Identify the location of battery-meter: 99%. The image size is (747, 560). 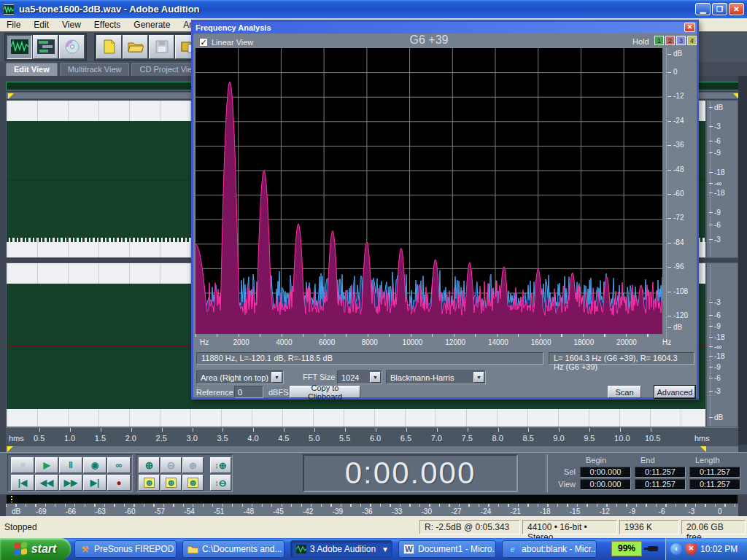
(627, 548).